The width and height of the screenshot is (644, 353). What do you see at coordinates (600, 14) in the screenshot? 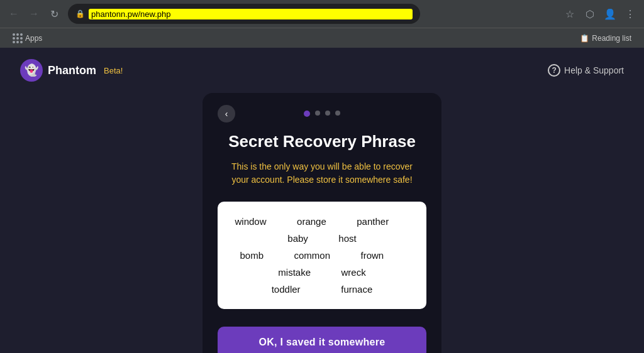
I see `toolbar-right: ☆ ⬡ 👤 ⋮` at bounding box center [600, 14].